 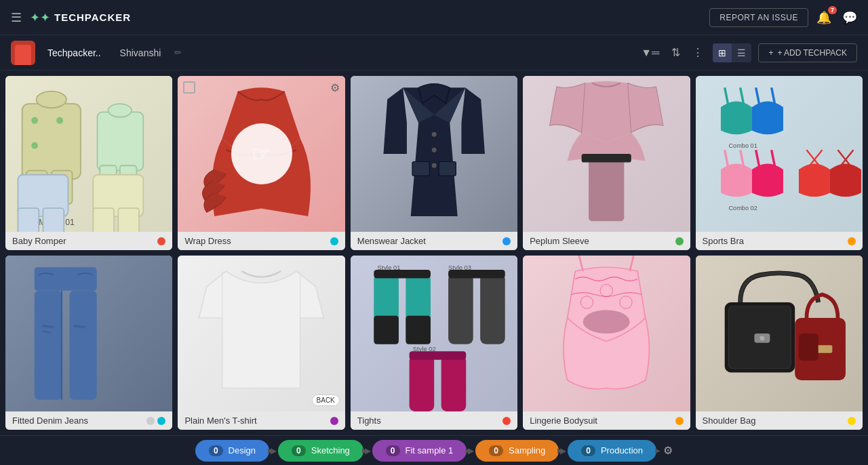 What do you see at coordinates (732, 53) in the screenshot?
I see `view-toggle: ⊞ ☰` at bounding box center [732, 53].